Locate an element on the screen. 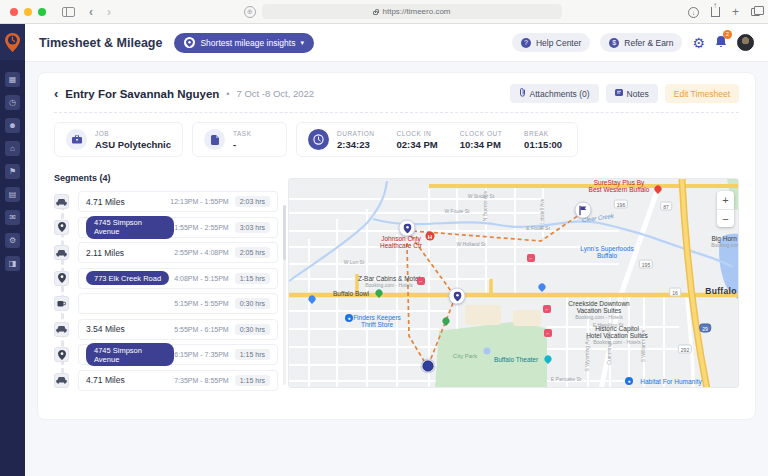 This screenshot has height=476, width=768. refer-earn-button: $ Refer & Earn is located at coordinates (641, 42).